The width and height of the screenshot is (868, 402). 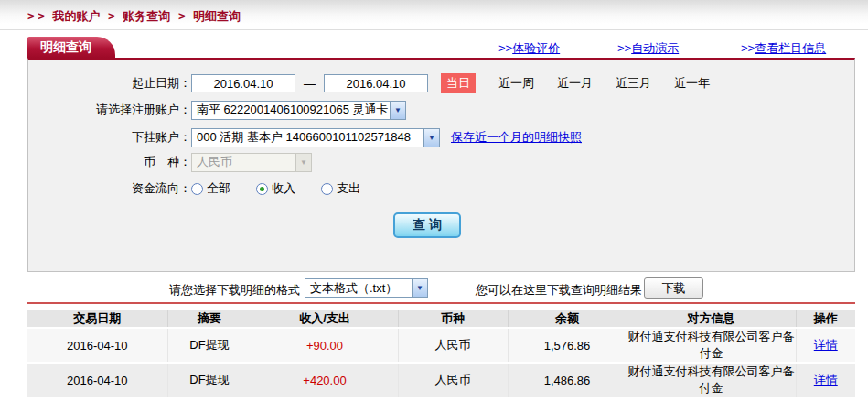 I want to click on quick-range-today-badge: 当日, so click(x=458, y=83).